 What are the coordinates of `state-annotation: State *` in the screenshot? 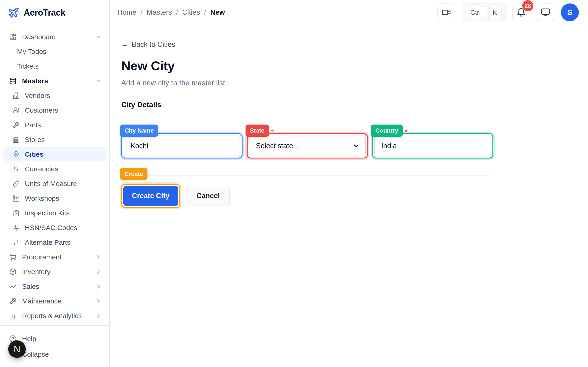 It's located at (260, 131).